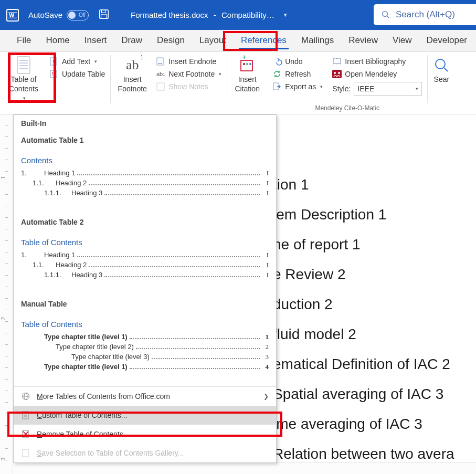 The height and width of the screenshot is (474, 476). I want to click on toc-more-label: ore Tables of Contents from Office.com, so click(107, 396).